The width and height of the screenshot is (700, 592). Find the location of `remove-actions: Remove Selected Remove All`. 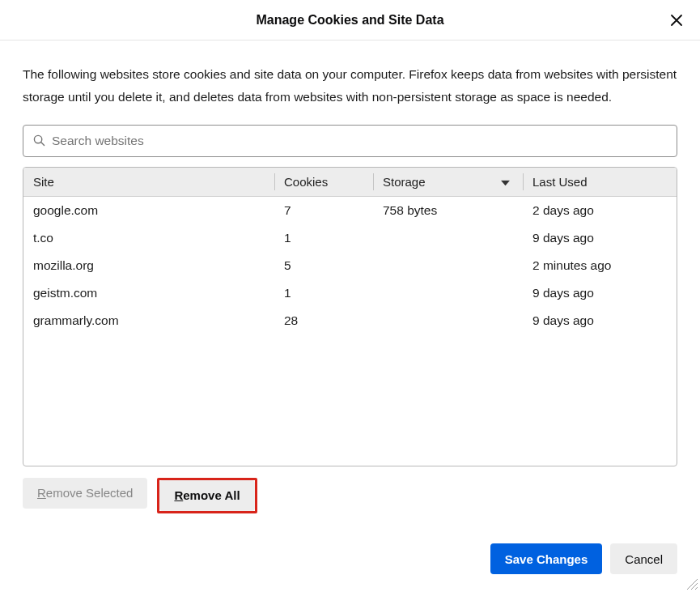

remove-actions: Remove Selected Remove All is located at coordinates (350, 496).